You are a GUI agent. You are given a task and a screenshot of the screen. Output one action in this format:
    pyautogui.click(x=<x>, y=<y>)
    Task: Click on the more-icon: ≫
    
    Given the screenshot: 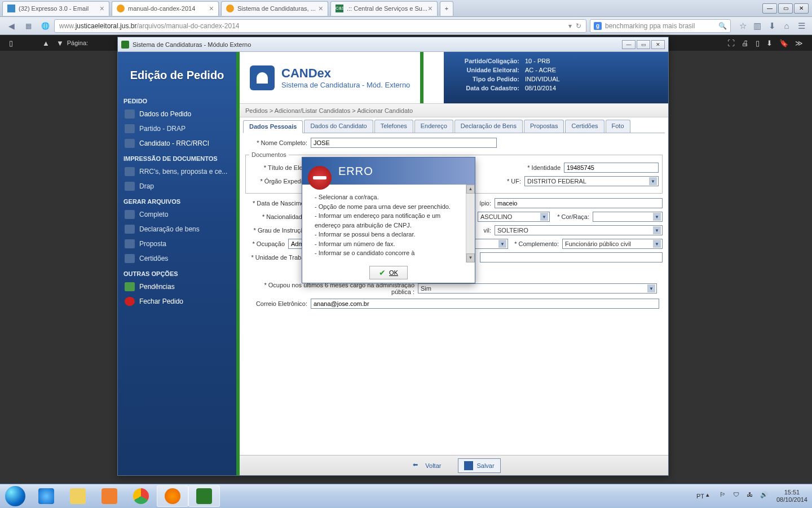 What is the action you would take?
    pyautogui.click(x=799, y=43)
    